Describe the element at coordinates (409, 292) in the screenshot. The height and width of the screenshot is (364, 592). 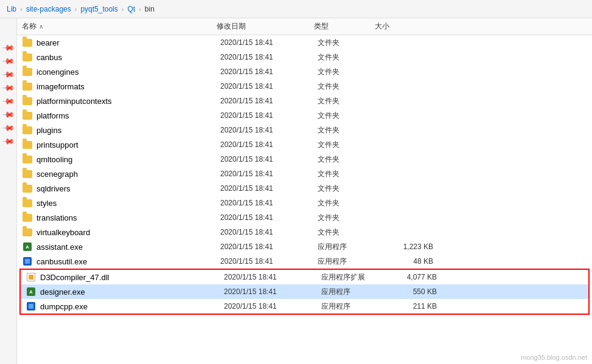
I see `file-size: 550 KB` at that location.